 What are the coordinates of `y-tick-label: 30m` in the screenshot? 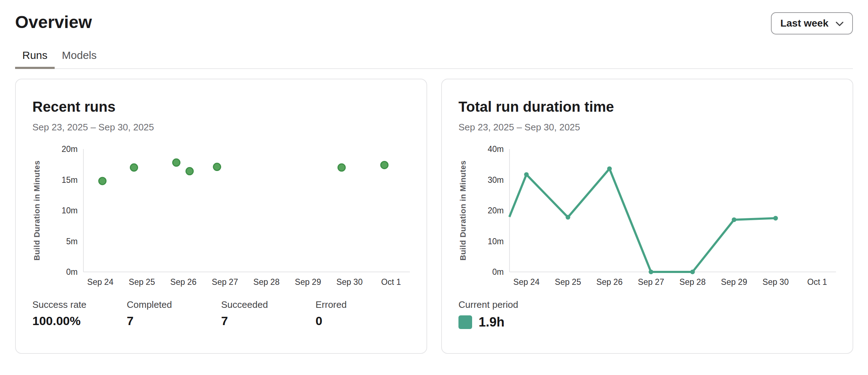 It's located at (495, 180).